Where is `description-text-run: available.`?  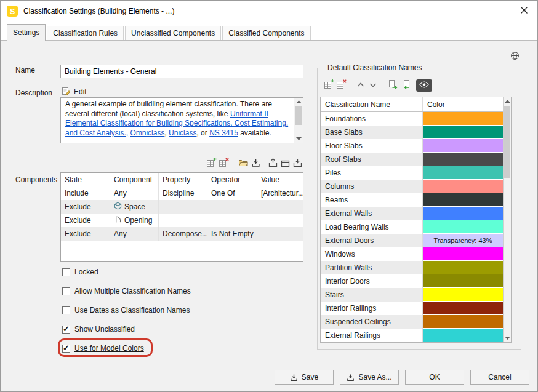
description-text-run: available. is located at coordinates (255, 133).